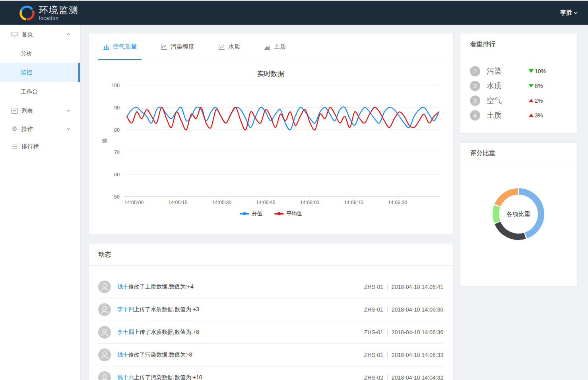 Image resolution: width=588 pixels, height=380 pixels. What do you see at coordinates (275, 47) in the screenshot?
I see `tab-soil-quality: 土质` at bounding box center [275, 47].